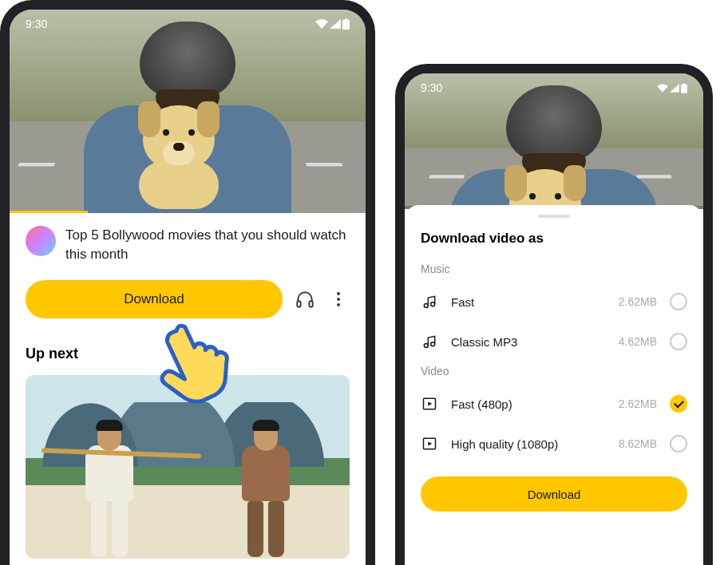 The image size is (728, 565). I want to click on option-video-fast: Fast (480p) 2.62MB, so click(554, 404).